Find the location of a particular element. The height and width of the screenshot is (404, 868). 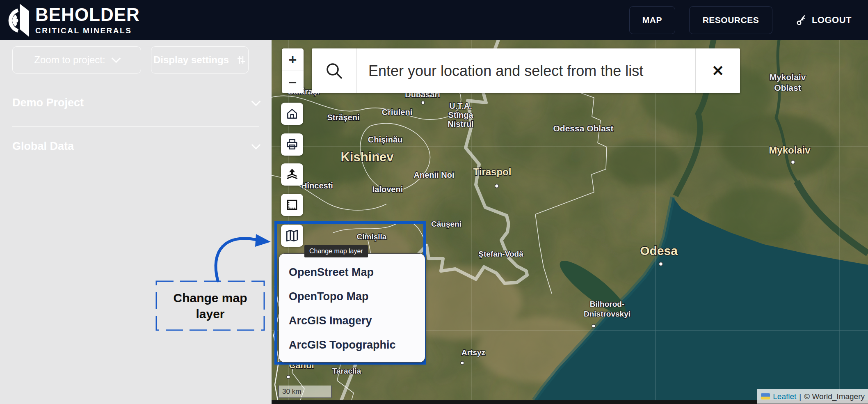

map-attribution: Leaflet | © World_Imagery is located at coordinates (812, 397).